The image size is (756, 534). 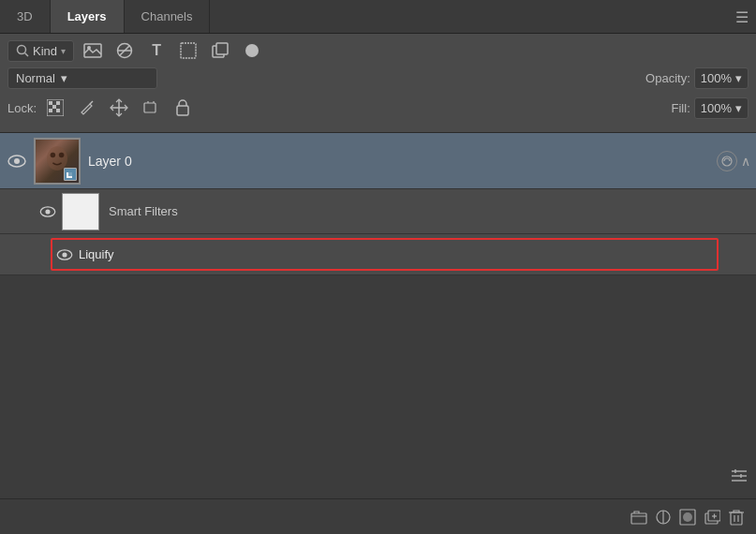 What do you see at coordinates (712, 517) in the screenshot?
I see `new-layer-btn` at bounding box center [712, 517].